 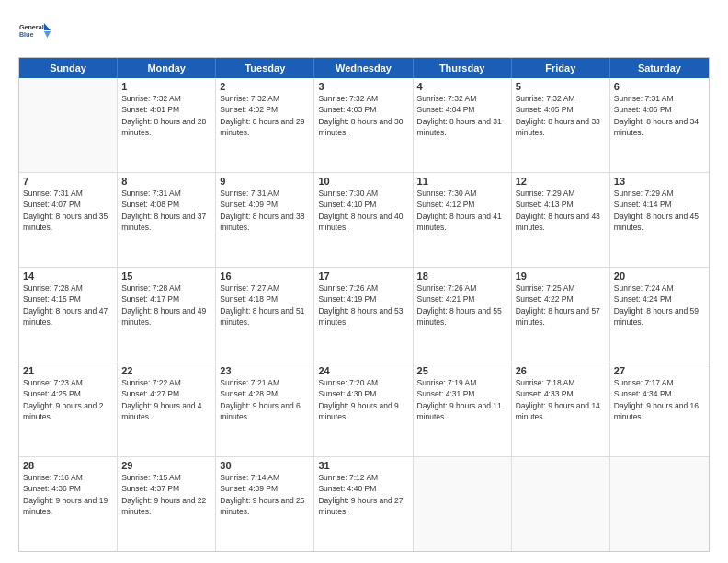 I want to click on calendar-day-10: 10Sunrise: 7:30 AM Sunset: 4:10 PM Dayli…, so click(x=364, y=220).